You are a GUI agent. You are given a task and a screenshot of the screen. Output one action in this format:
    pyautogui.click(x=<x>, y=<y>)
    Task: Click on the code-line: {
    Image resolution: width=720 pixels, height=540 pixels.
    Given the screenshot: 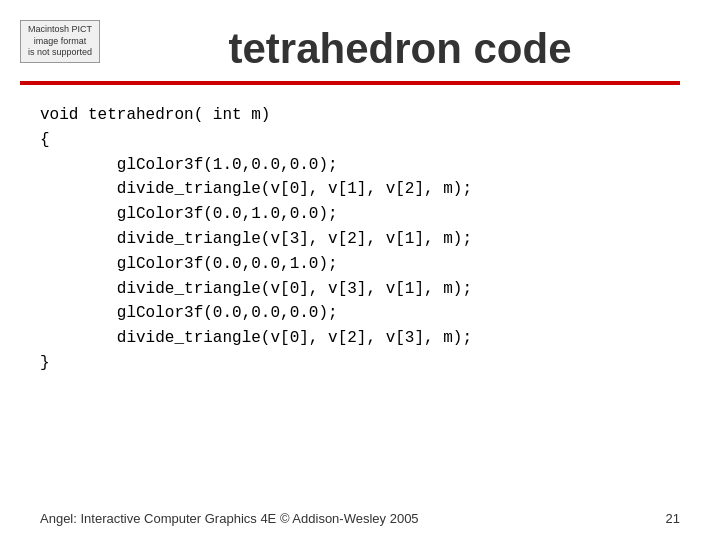 What is the action you would take?
    pyautogui.click(x=360, y=140)
    